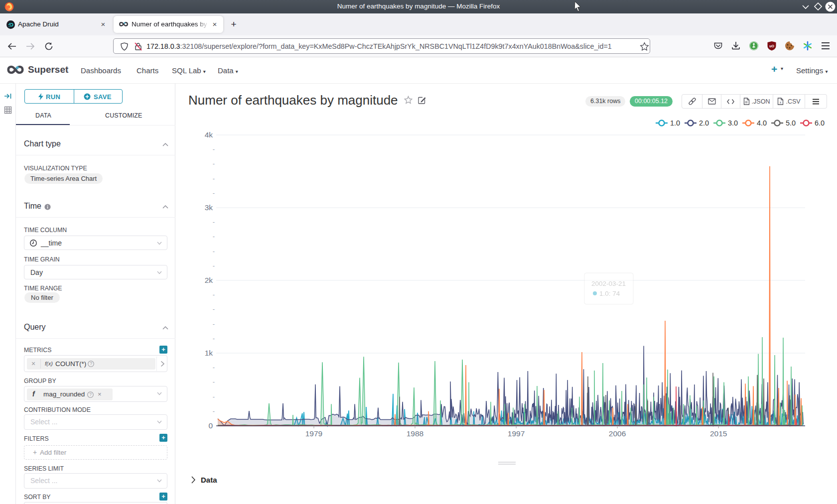 This screenshot has height=504, width=837. I want to click on svg-text: 4.0, so click(762, 123).